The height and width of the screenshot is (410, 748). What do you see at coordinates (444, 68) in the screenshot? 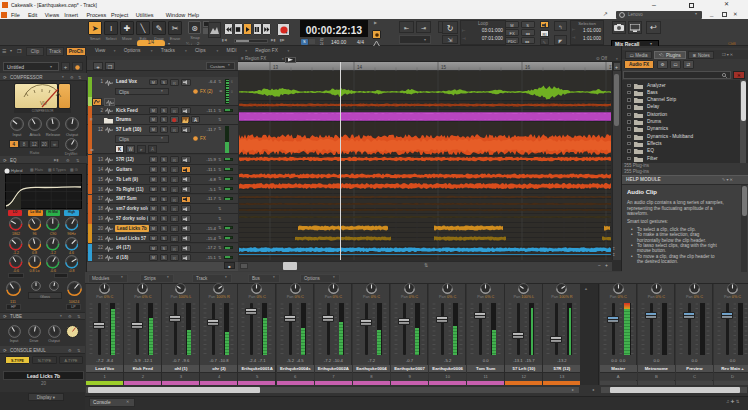
I see `svg-text: 15` at bounding box center [444, 68].